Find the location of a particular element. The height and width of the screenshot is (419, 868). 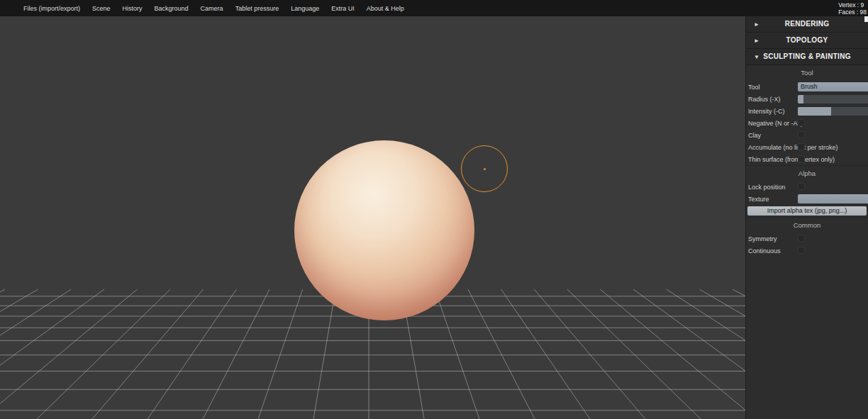

menu-extra-ui: Extra UI is located at coordinates (343, 9).